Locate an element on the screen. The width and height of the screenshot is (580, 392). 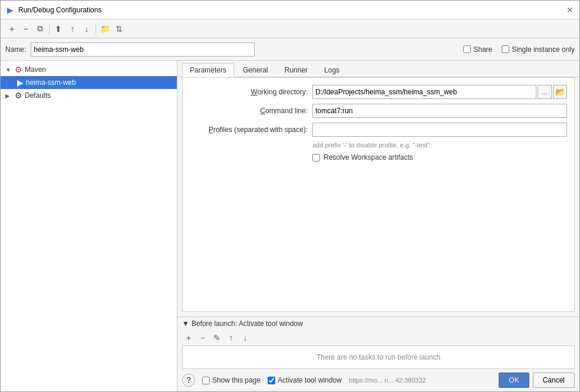
working-directory-label: Working directory: is located at coordinates (249, 92).